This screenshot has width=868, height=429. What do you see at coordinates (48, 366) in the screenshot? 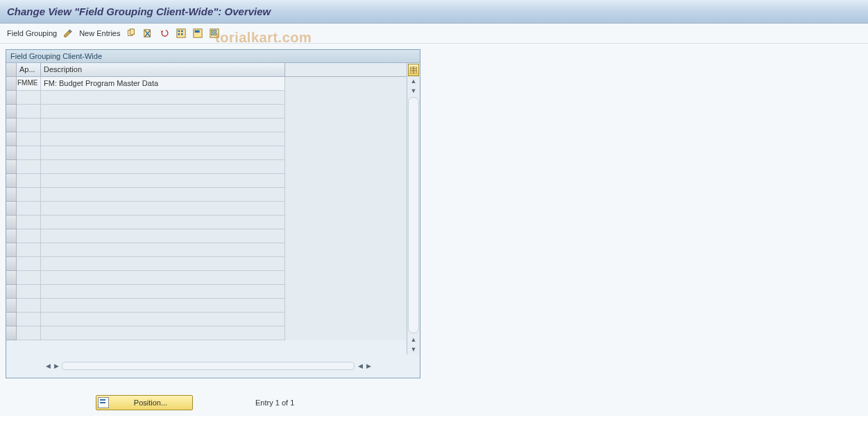
I see `scroll-left-icon: ◀` at bounding box center [48, 366].